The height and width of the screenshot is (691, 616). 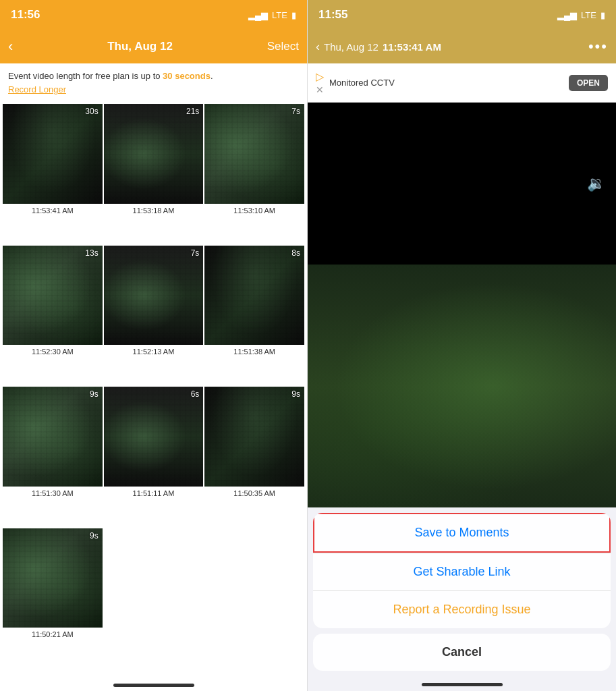 I want to click on save-to-moments-label: Save to Moments, so click(x=461, y=533).